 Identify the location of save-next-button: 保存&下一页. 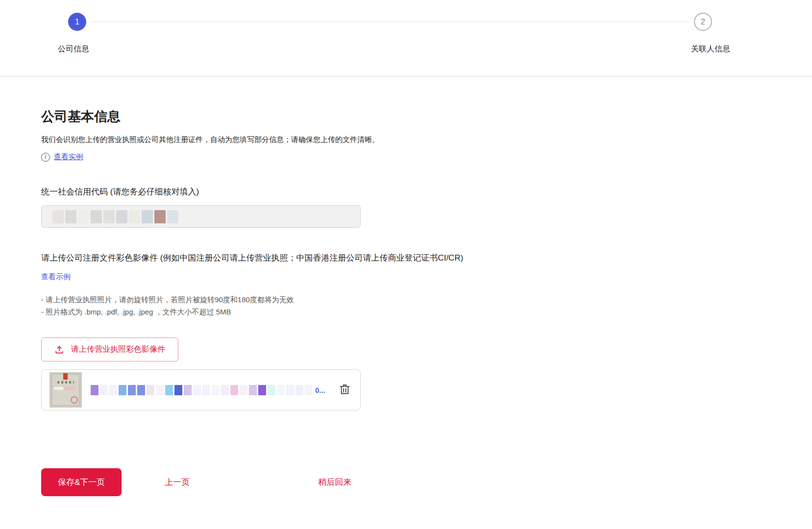
(81, 482).